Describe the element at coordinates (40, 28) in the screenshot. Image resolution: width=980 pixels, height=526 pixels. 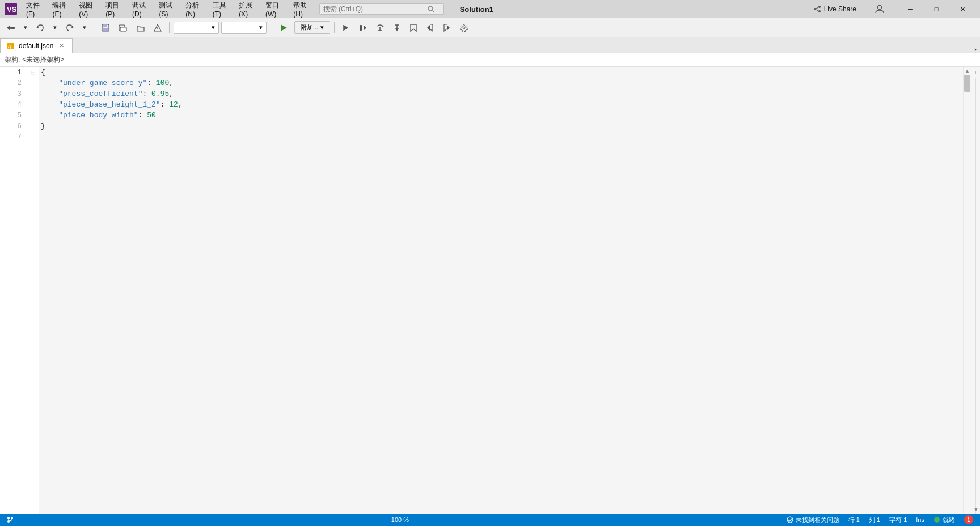
I see `toolbar-undo-button` at that location.